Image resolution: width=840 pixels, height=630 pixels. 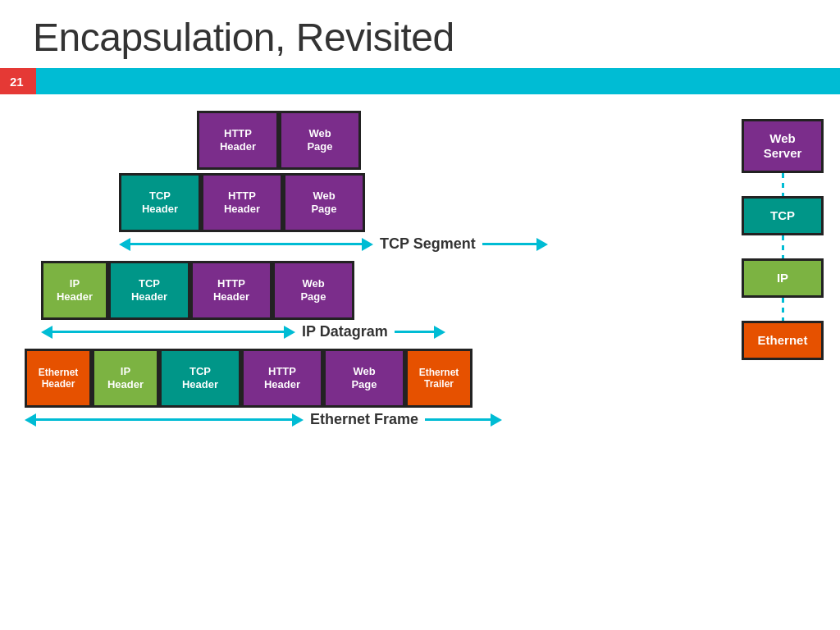 I want to click on web-page-box-4: WebPage, so click(x=364, y=378).